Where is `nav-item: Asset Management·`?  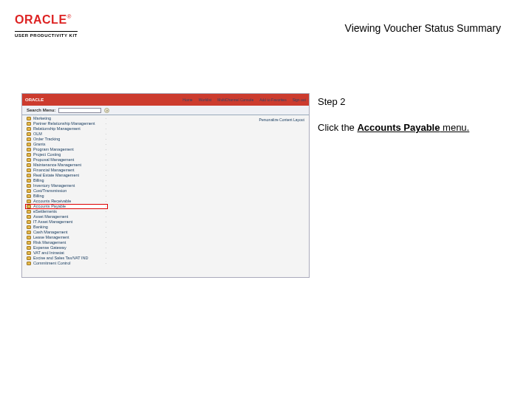 nav-item: Asset Management· is located at coordinates (66, 217).